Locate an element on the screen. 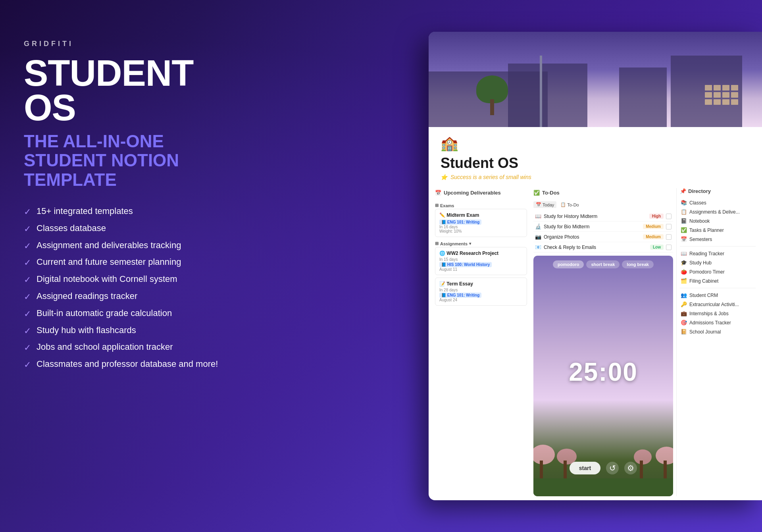  assignment-title-2: 📝 Term Essay is located at coordinates (481, 284).